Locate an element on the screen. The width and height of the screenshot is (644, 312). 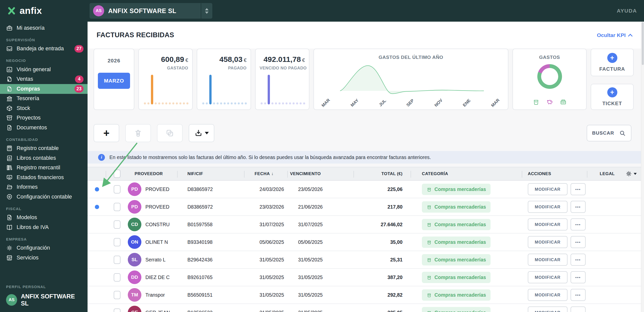
sidebar-item-registro-contable: Registro contable is located at coordinates (44, 148).